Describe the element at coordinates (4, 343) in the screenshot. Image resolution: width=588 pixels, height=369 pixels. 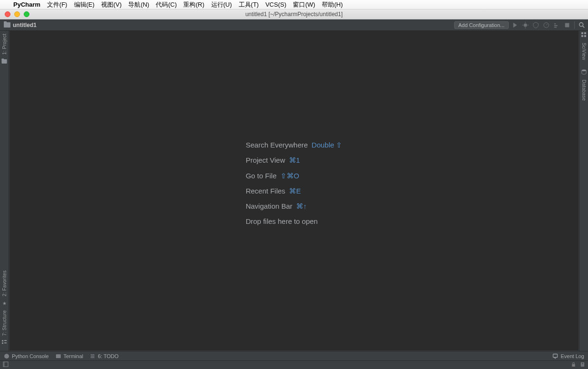
I see `structure-icon` at that location.